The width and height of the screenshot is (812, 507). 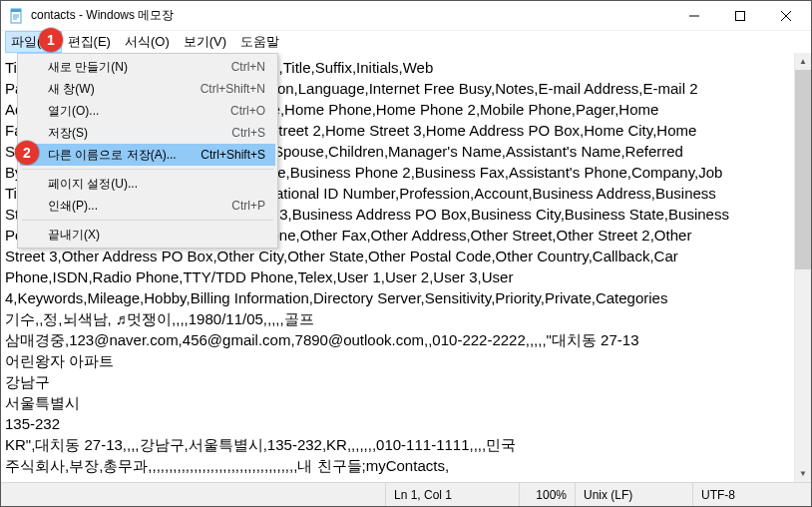 What do you see at coordinates (140, 134) in the screenshot?
I see `menu-item-label: 저장(S)` at bounding box center [140, 134].